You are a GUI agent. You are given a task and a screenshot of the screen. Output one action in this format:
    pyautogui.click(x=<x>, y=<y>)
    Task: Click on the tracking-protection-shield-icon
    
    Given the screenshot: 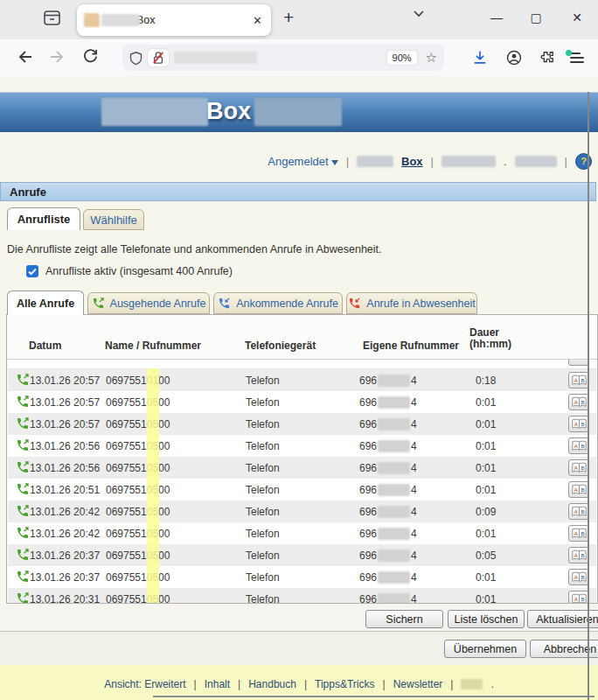 What is the action you would take?
    pyautogui.click(x=136, y=58)
    